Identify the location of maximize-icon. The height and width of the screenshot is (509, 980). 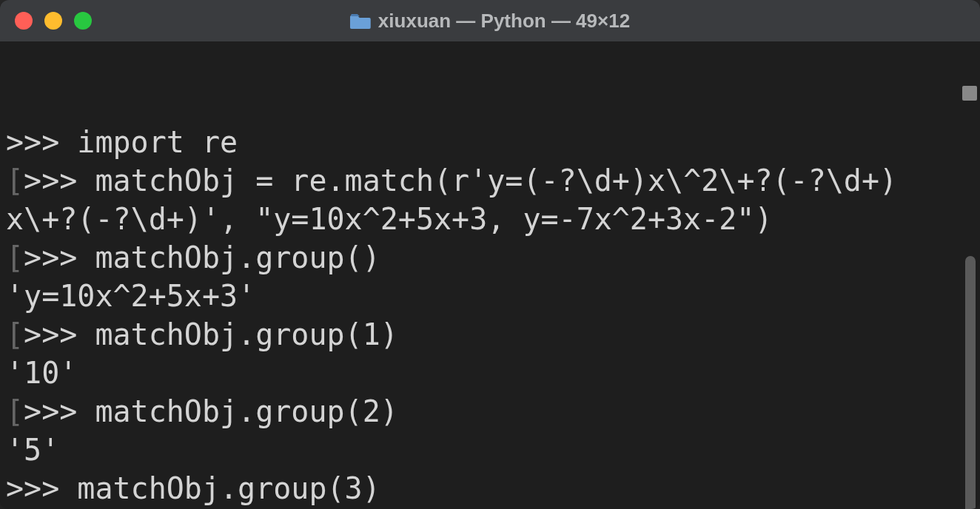
(83, 21).